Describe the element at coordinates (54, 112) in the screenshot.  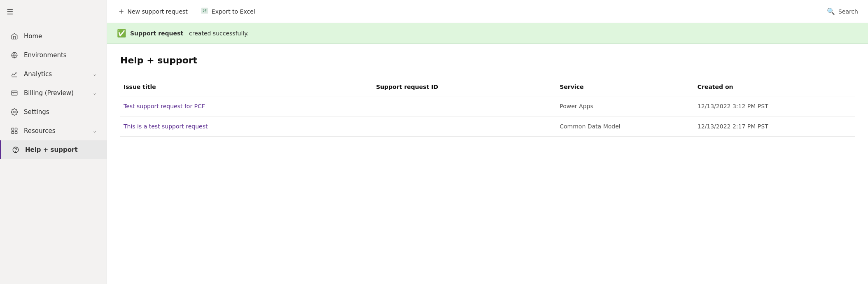
I see `sidebar-item-settings: Settings` at that location.